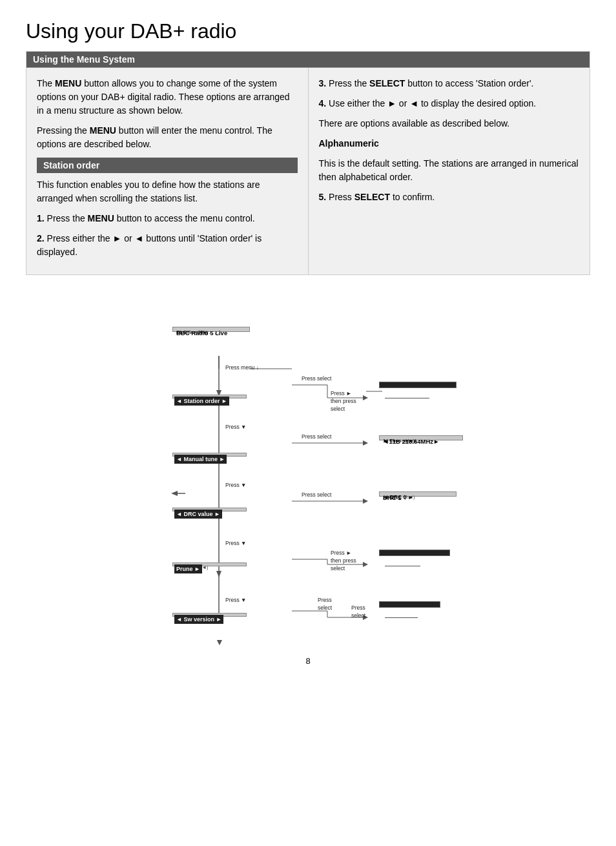 The image size is (616, 846). Describe the element at coordinates (308, 59) in the screenshot. I see `menu-system-header: Using the Menu System` at that location.